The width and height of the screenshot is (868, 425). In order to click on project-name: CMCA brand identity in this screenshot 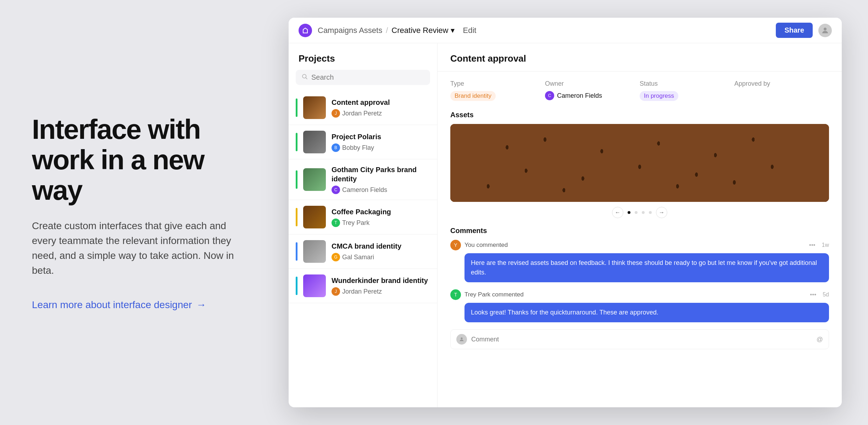, I will do `click(381, 246)`.